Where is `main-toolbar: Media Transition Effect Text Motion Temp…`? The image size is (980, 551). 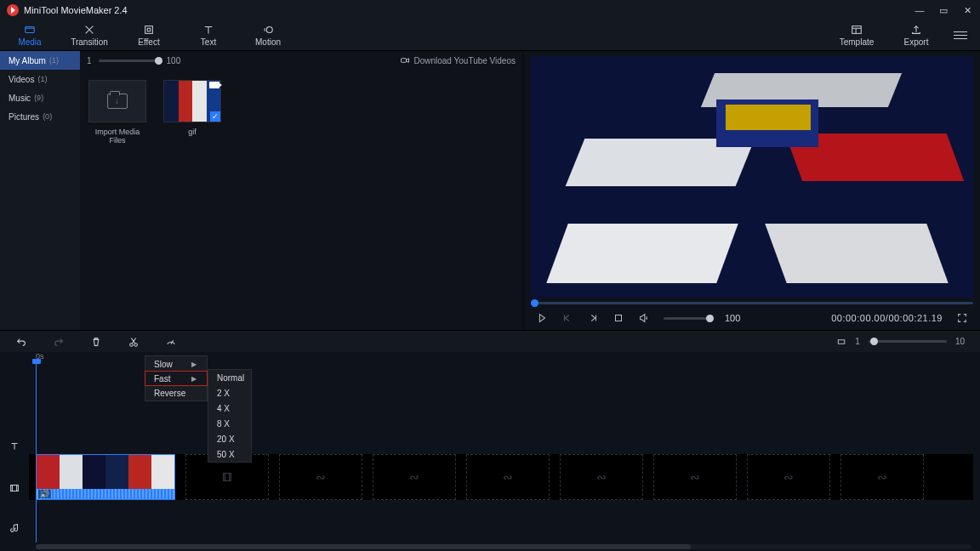 main-toolbar: Media Transition Effect Text Motion Temp… is located at coordinates (490, 36).